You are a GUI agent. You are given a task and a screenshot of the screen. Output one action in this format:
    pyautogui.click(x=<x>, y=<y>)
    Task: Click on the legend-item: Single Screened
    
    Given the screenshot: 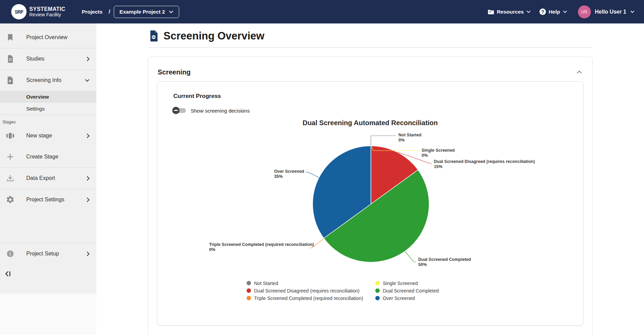 What is the action you would take?
    pyautogui.click(x=407, y=283)
    